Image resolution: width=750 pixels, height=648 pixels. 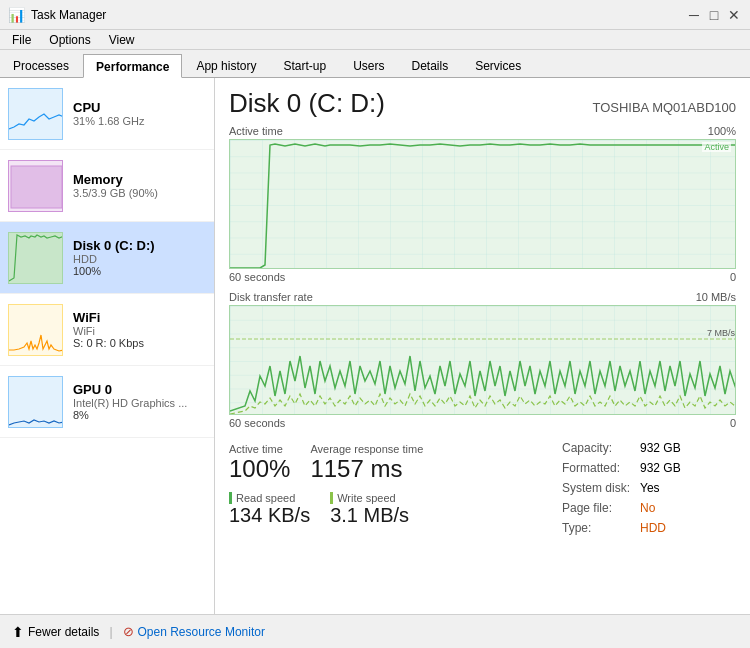 What do you see at coordinates (36, 114) in the screenshot?
I see `cpu-graph-thumbnail` at bounding box center [36, 114].